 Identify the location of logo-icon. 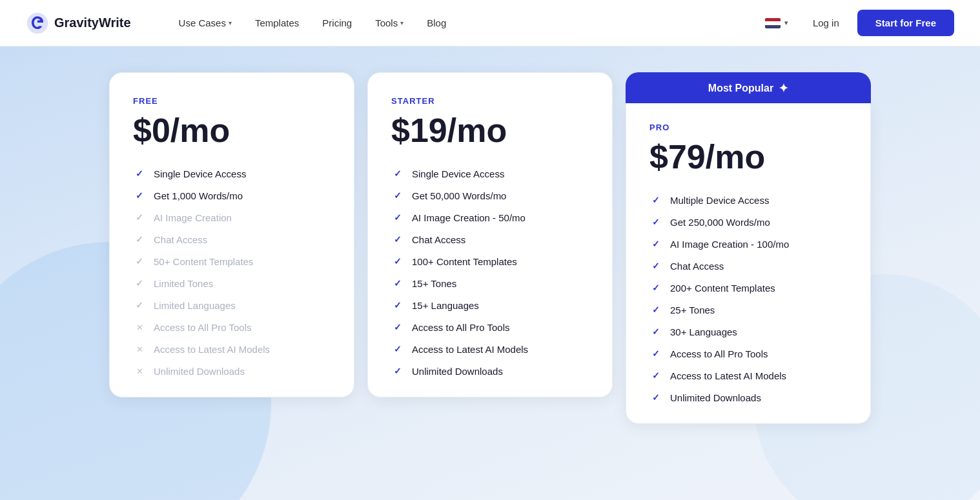
(37, 23).